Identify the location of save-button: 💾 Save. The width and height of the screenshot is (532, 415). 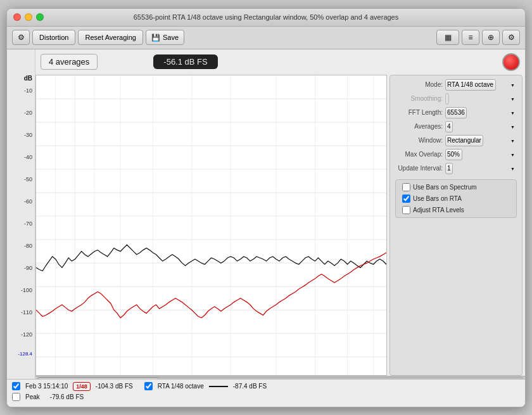
(165, 37).